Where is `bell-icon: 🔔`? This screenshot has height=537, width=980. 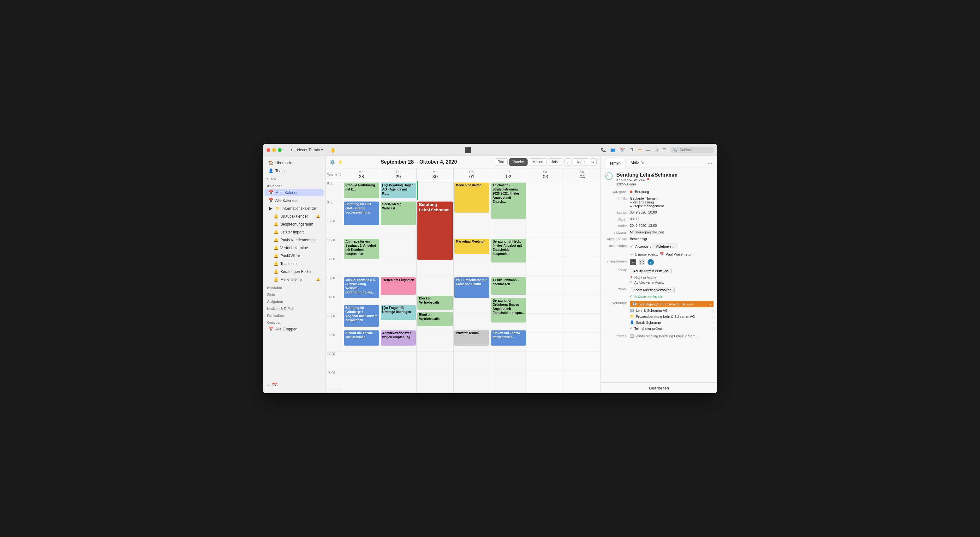
bell-icon: 🔔 is located at coordinates (332, 150).